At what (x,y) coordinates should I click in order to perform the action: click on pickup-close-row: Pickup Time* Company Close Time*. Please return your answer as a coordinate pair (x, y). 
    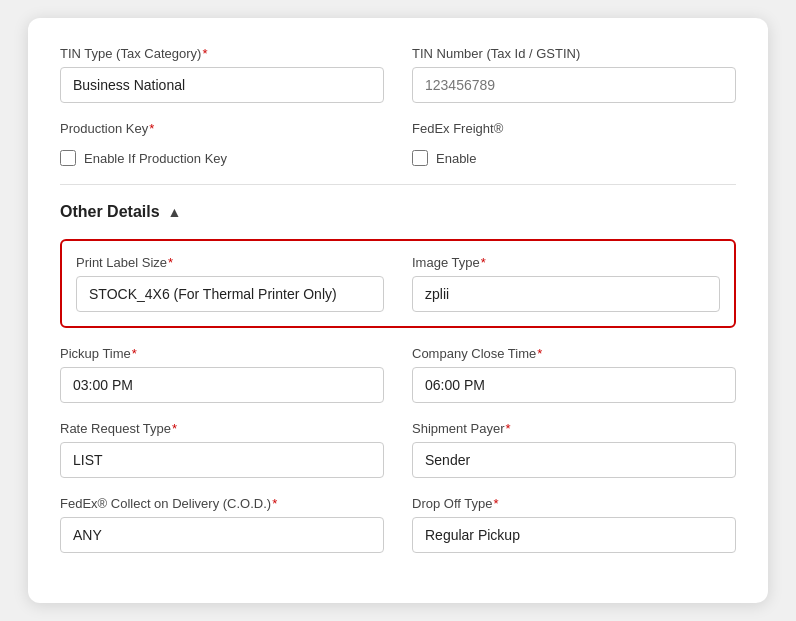
    Looking at the image, I should click on (398, 374).